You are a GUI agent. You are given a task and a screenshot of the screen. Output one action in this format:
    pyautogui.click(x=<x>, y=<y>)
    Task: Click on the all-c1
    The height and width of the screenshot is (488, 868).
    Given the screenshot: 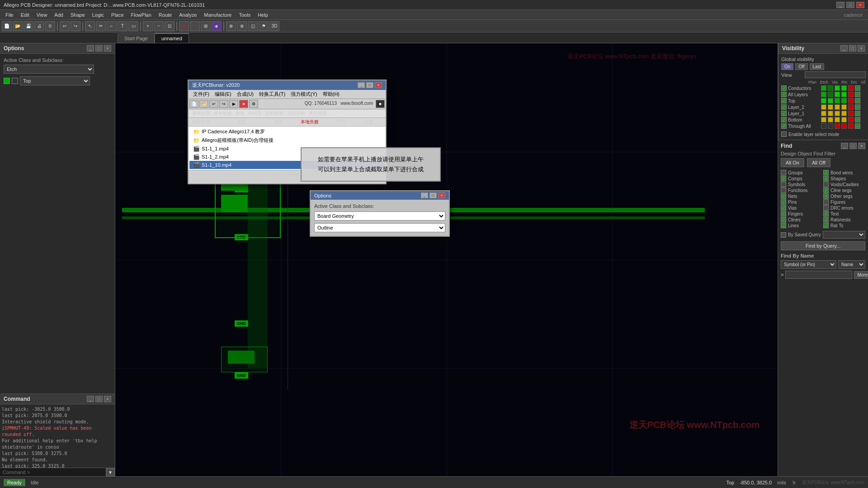 What is the action you would take?
    pyautogui.click(x=824, y=94)
    